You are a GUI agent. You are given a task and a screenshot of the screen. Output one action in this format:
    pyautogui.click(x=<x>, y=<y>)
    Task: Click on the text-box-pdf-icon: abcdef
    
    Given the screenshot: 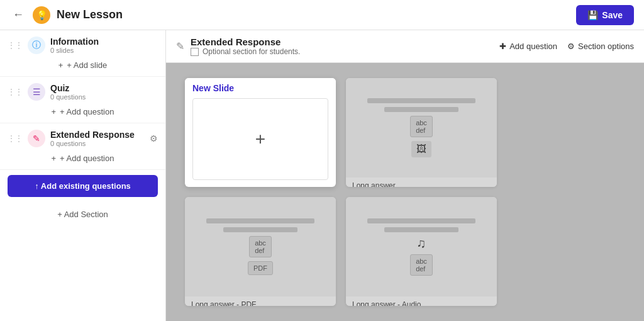 What is the action you would take?
    pyautogui.click(x=260, y=247)
    